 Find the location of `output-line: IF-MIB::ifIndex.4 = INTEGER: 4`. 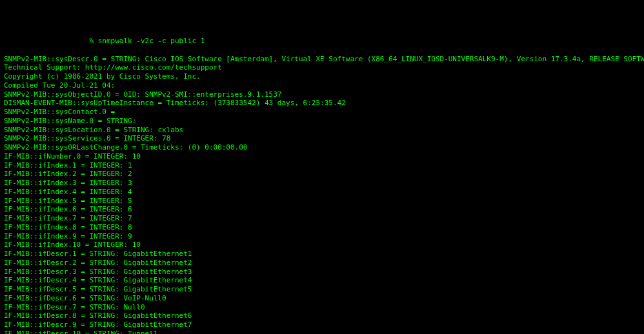

output-line: IF-MIB::ifIndex.4 = INTEGER: 4 is located at coordinates (322, 192).